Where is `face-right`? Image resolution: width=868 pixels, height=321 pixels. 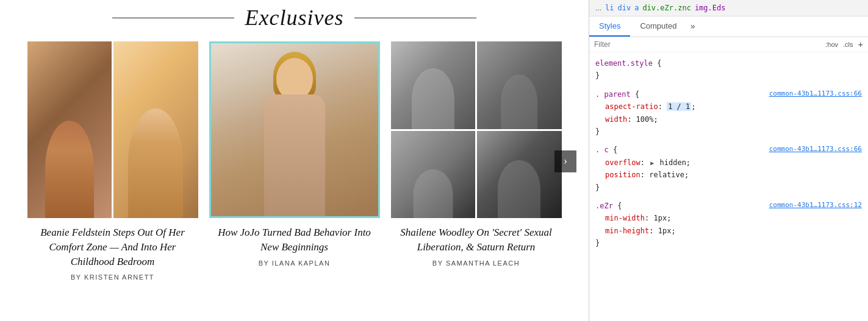 face-right is located at coordinates (156, 163).